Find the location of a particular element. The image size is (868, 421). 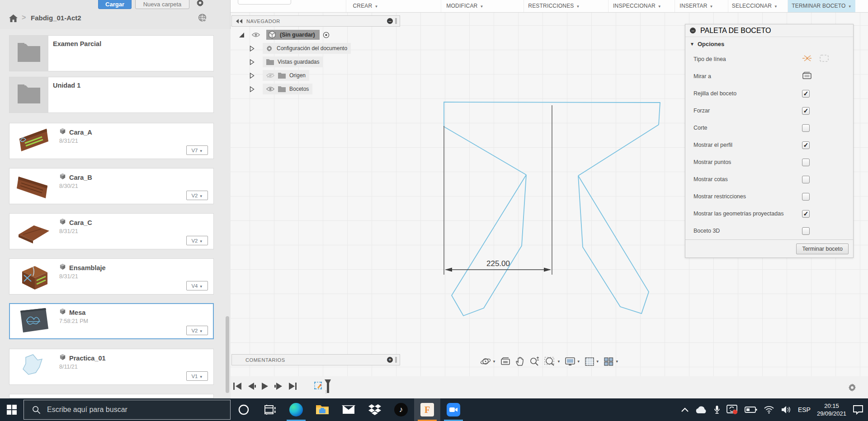

sync-status-icon is located at coordinates (732, 410).